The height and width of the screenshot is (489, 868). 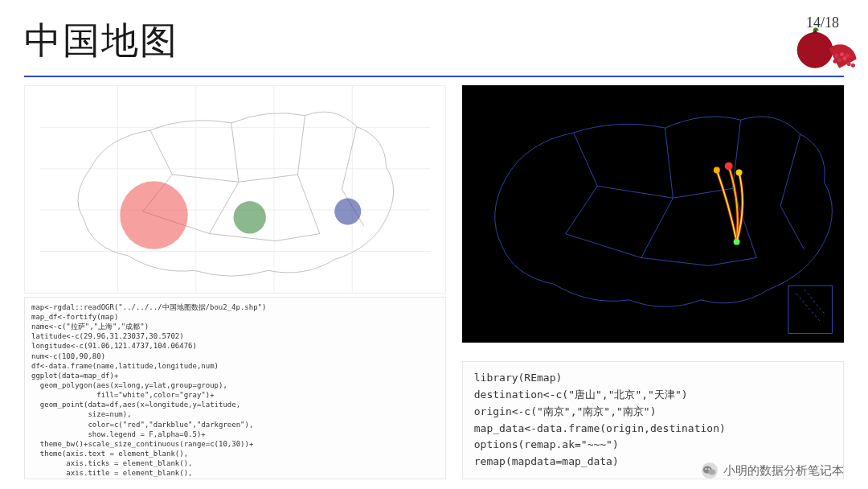 I want to click on bubble-lhasa, so click(x=154, y=215).